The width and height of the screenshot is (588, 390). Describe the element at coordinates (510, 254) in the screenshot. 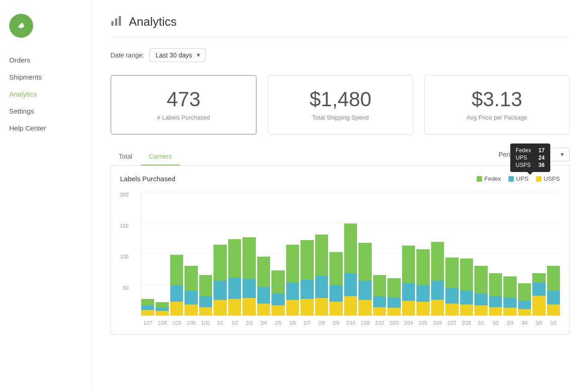

I see `bar-group: 3/3` at that location.